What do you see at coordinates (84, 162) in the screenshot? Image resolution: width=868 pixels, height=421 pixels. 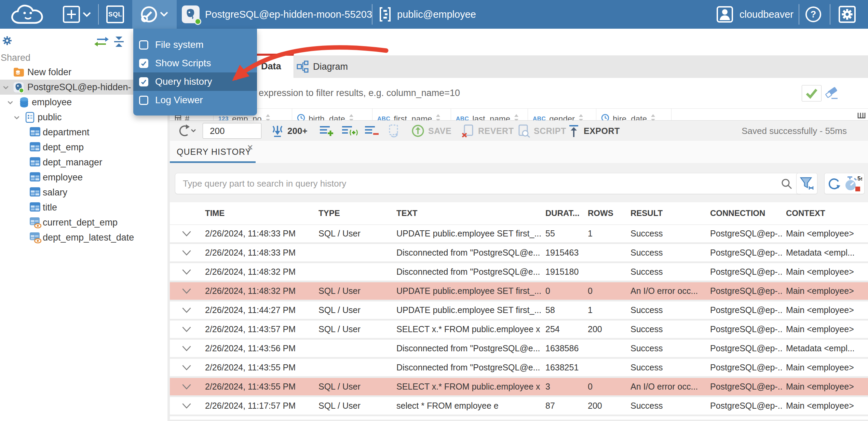 I see `tree-item-dept-manager: dept_manager` at bounding box center [84, 162].